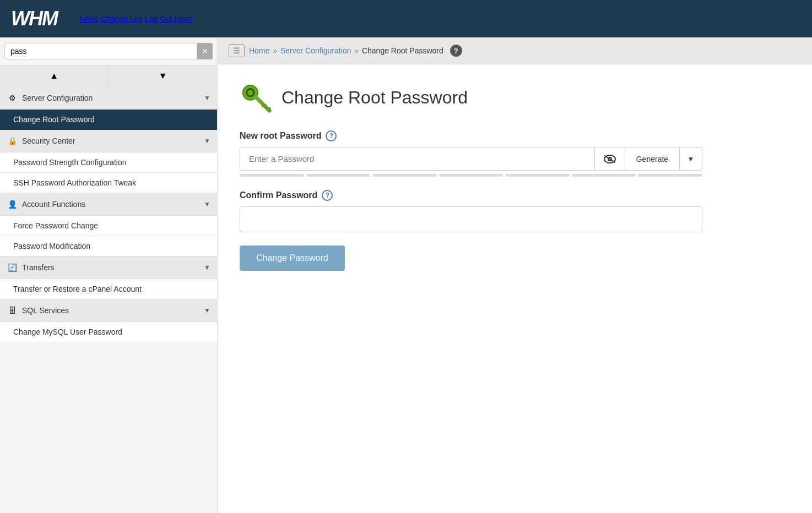 This screenshot has height=513, width=812. I want to click on chevron-down-icon-2: ▼, so click(207, 141).